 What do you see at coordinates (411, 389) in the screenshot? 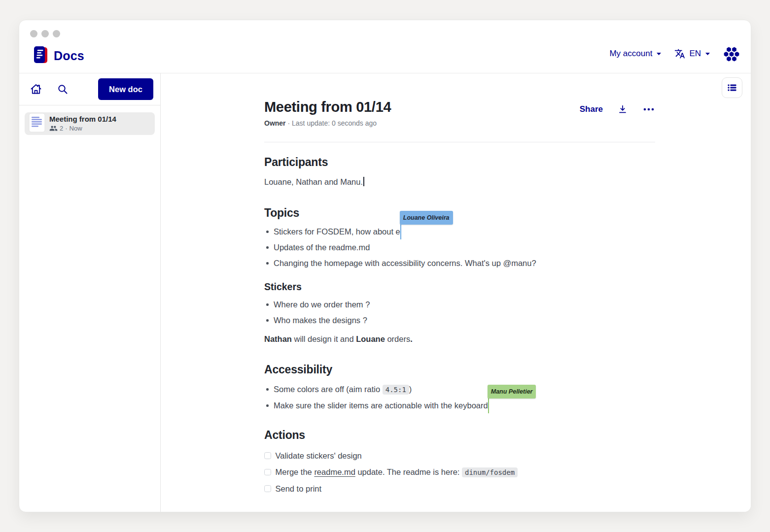
I see `list-item-text: )` at bounding box center [411, 389].